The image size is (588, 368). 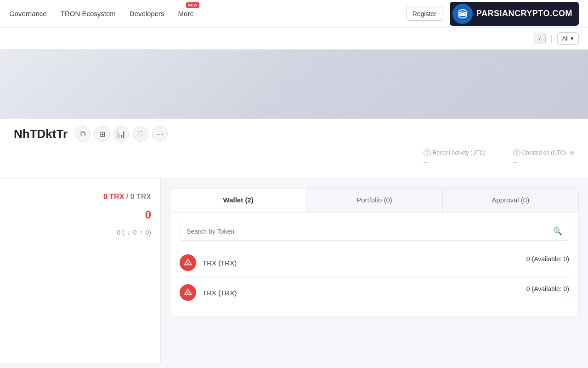 I want to click on copy-button: ⧉, so click(x=83, y=134).